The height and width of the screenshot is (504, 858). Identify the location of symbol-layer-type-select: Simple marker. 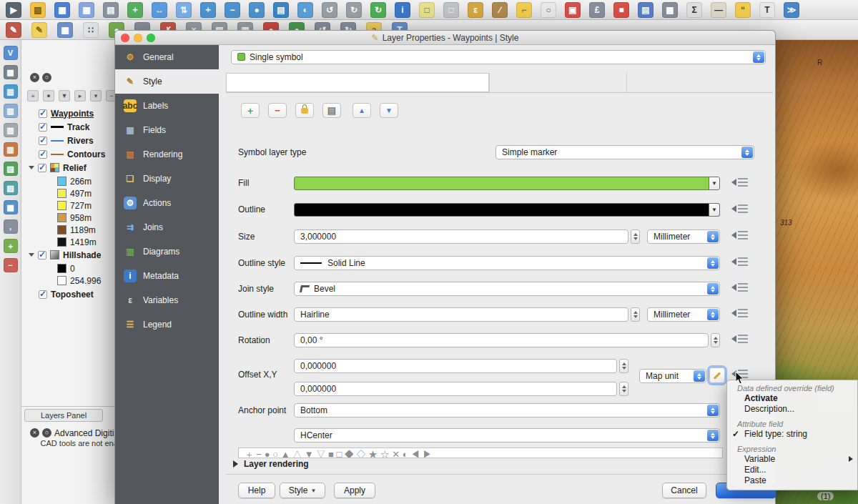
(625, 152).